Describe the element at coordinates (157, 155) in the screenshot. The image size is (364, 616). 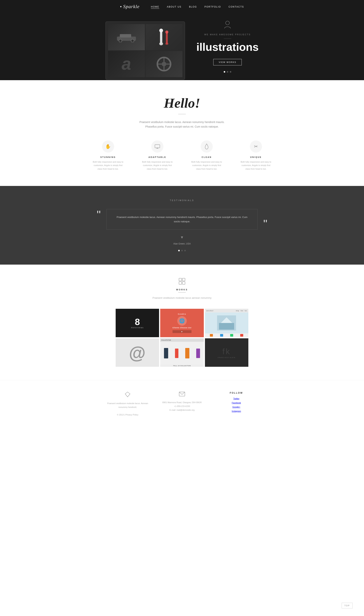
I see `feature-adaptable: ADAPTABLE Both fully responsive and easy…` at that location.